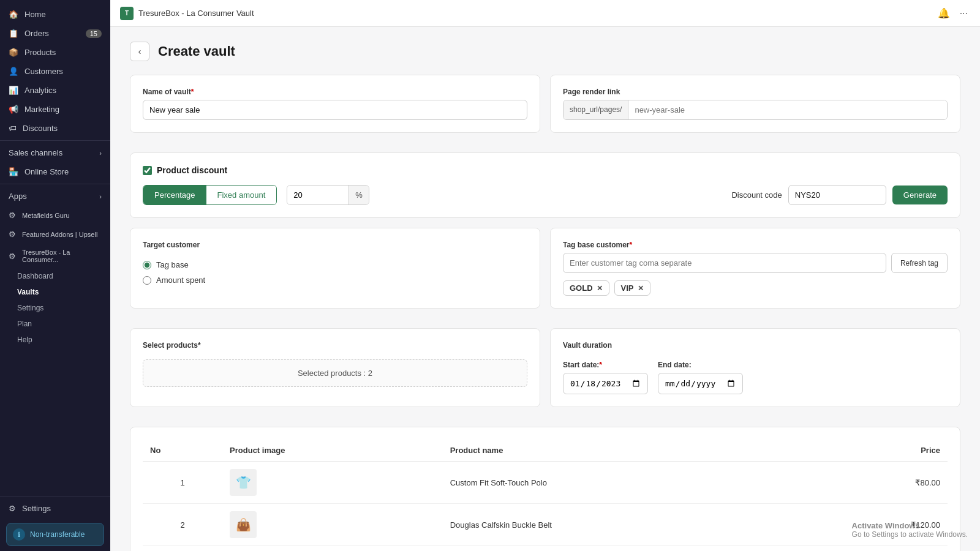 This screenshot has height=551, width=980. What do you see at coordinates (605, 365) in the screenshot?
I see `start-date-label: Start date:*` at bounding box center [605, 365].